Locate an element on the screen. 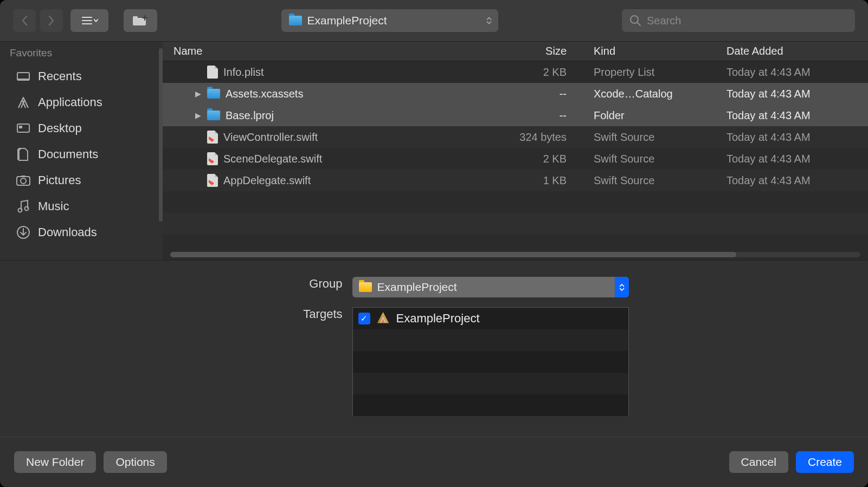 This screenshot has height=487, width=868. popup-stepper-icon is located at coordinates (622, 287).